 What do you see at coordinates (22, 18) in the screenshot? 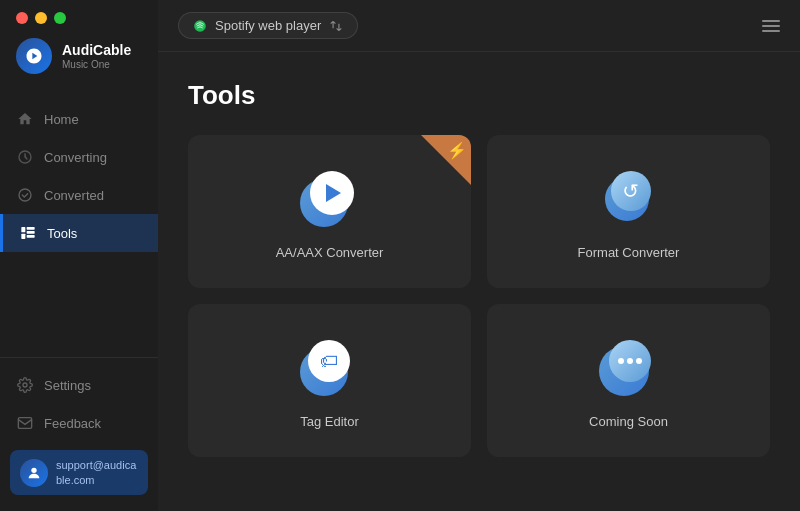
I see `close-button` at bounding box center [22, 18].